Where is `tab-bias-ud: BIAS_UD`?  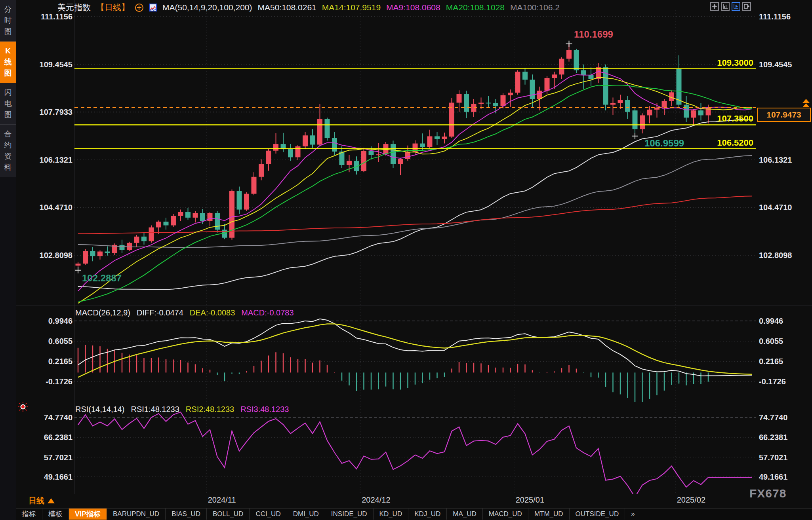 tab-bias-ud: BIAS_UD is located at coordinates (186, 514).